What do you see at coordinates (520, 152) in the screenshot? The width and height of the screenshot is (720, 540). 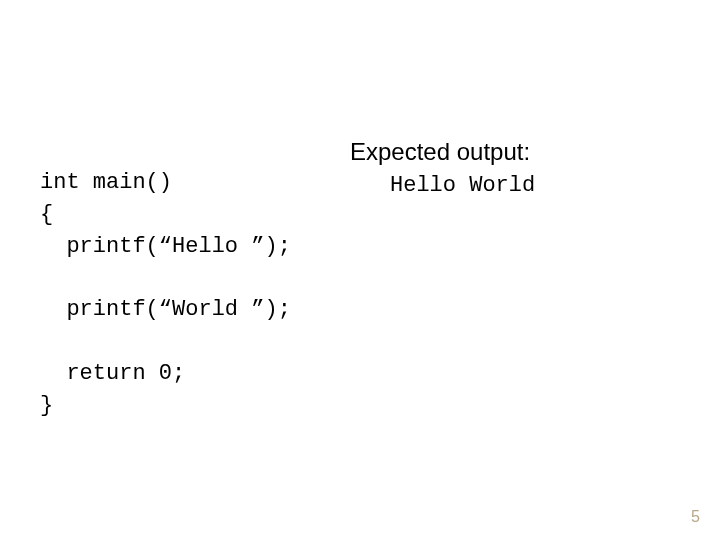 I see `expected-heading: Expected output:` at bounding box center [520, 152].